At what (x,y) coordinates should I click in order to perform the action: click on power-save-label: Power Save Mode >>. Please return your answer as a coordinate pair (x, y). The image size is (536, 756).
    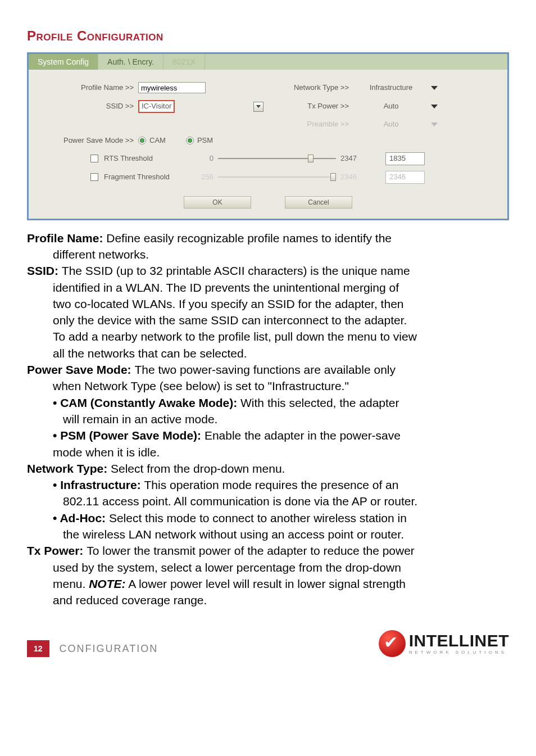
    Looking at the image, I should click on (92, 141).